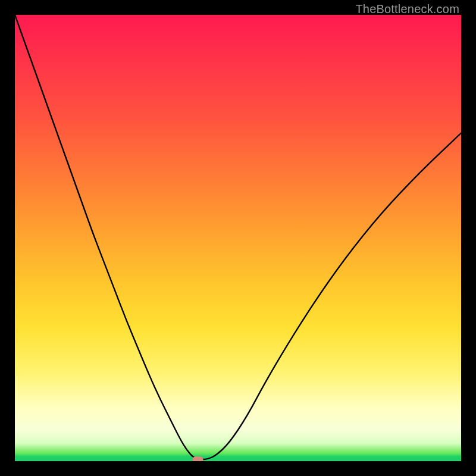  What do you see at coordinates (198, 459) in the screenshot?
I see `valley-marker-icon` at bounding box center [198, 459].